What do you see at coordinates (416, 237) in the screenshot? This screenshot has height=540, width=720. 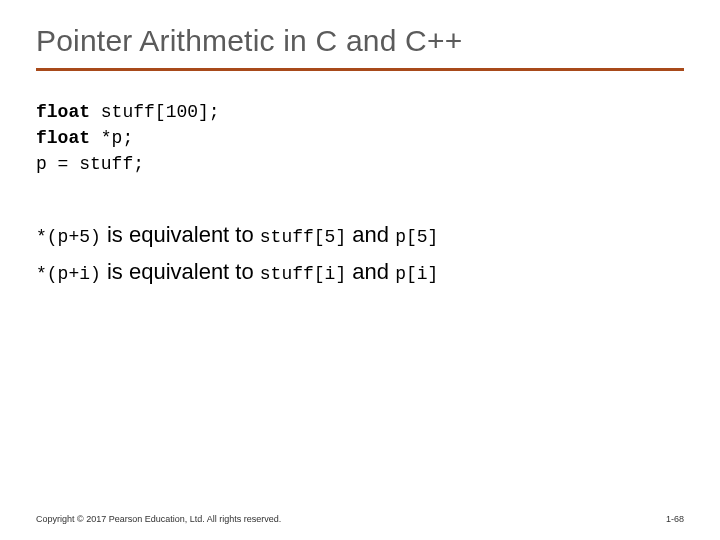 I see `expr-rhs2: p[5]` at bounding box center [416, 237].